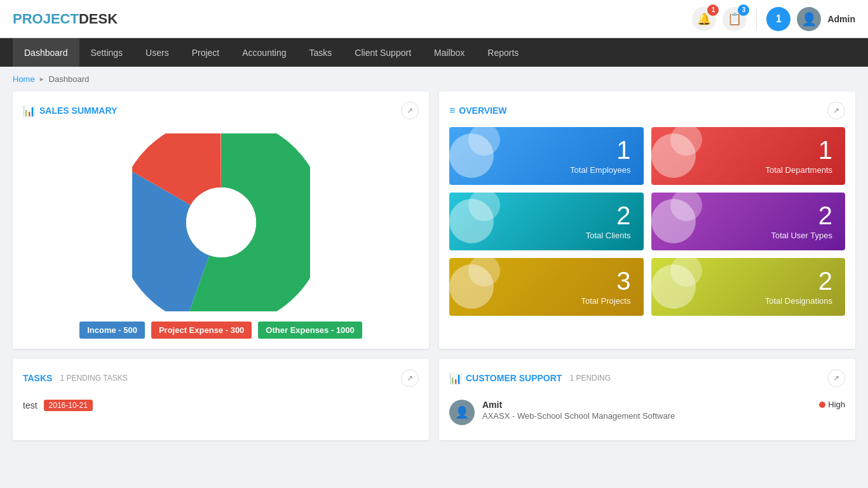  I want to click on stat-total-employees: 1 Total Employees, so click(546, 156).